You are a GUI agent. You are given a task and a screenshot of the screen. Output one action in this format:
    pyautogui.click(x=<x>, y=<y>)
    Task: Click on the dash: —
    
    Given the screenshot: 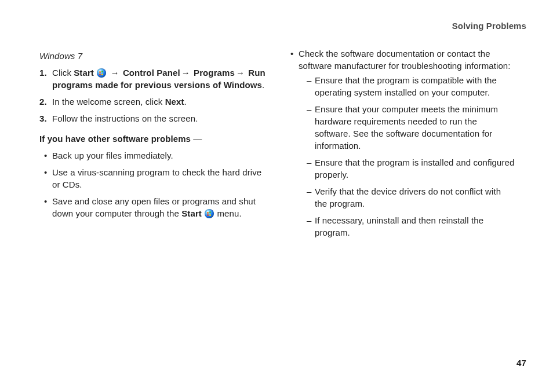 What is the action you would take?
    pyautogui.click(x=196, y=139)
    